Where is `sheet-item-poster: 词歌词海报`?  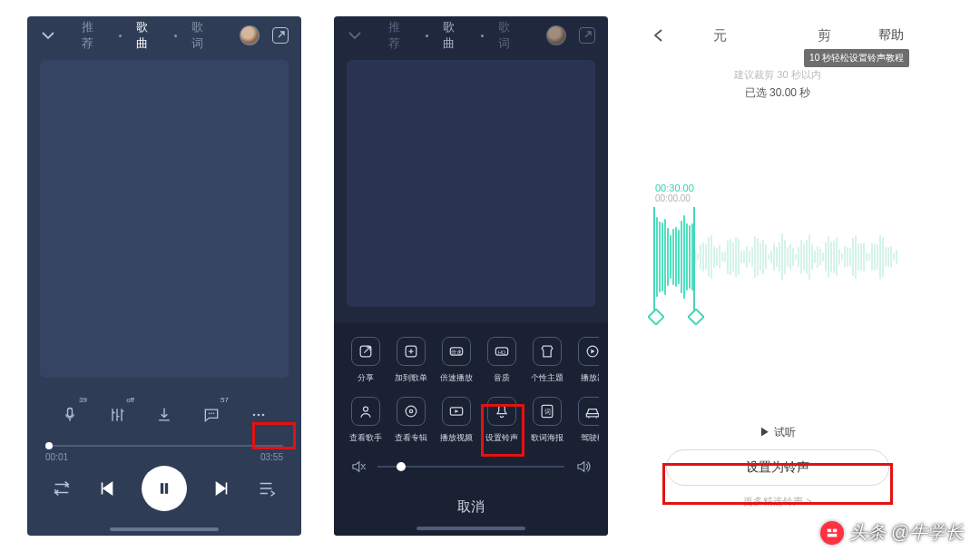
sheet-item-poster: 词歌词海报 is located at coordinates (547, 420).